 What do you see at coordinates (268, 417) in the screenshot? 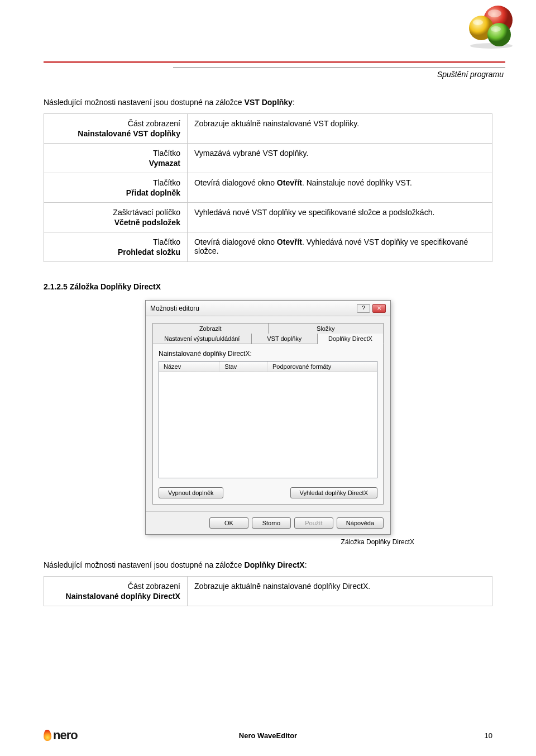
I see `editor-options-dialog: Možnosti editoru ? ✕ Zobrazit Složky Nas…` at bounding box center [268, 417].